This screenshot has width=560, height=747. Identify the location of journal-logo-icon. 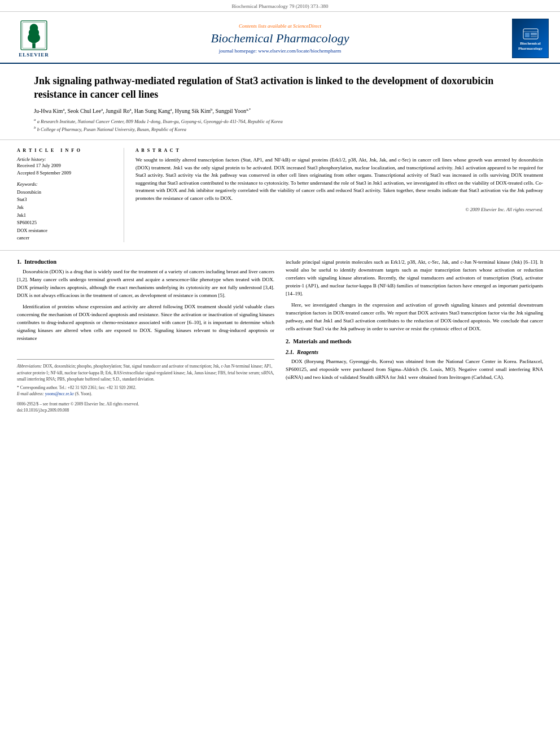
(531, 33).